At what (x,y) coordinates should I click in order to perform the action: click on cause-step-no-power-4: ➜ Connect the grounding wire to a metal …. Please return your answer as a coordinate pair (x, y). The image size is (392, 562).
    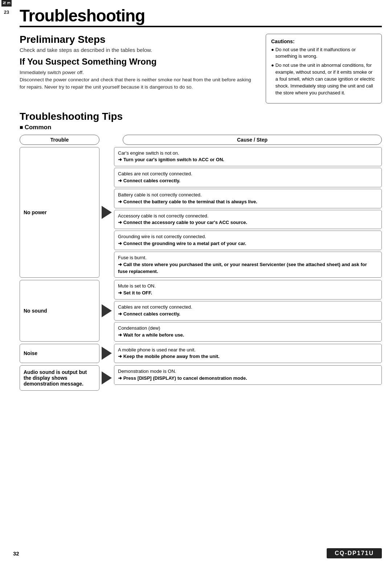
    Looking at the image, I should click on (182, 243).